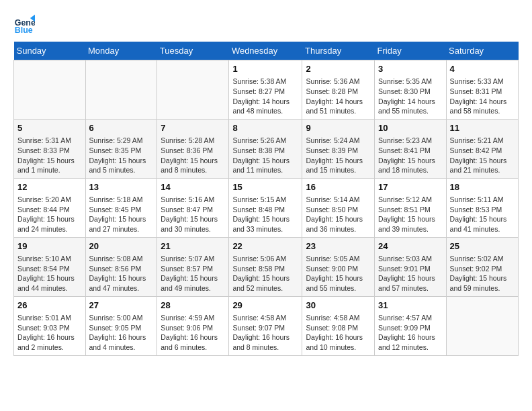  Describe the element at coordinates (50, 171) in the screenshot. I see `day-info: and 1 minute.` at that location.